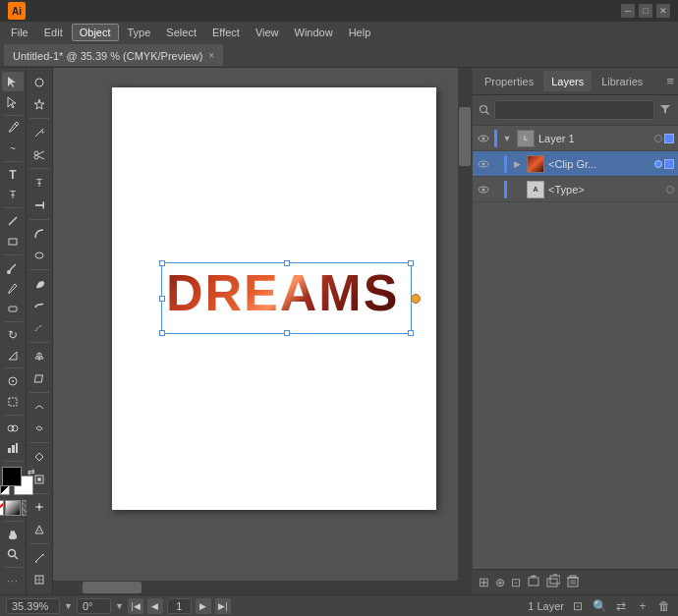 The image size is (678, 616). Describe the element at coordinates (162, 333) in the screenshot. I see `handle-bottom-left` at that location.